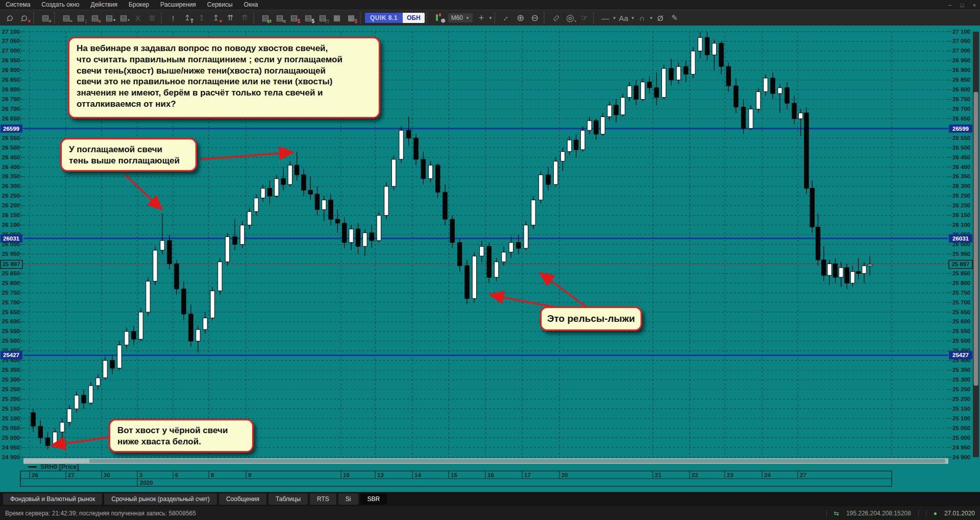  Describe the element at coordinates (454, 475) in the screenshot. I see `date-axis-label: 15` at that location.